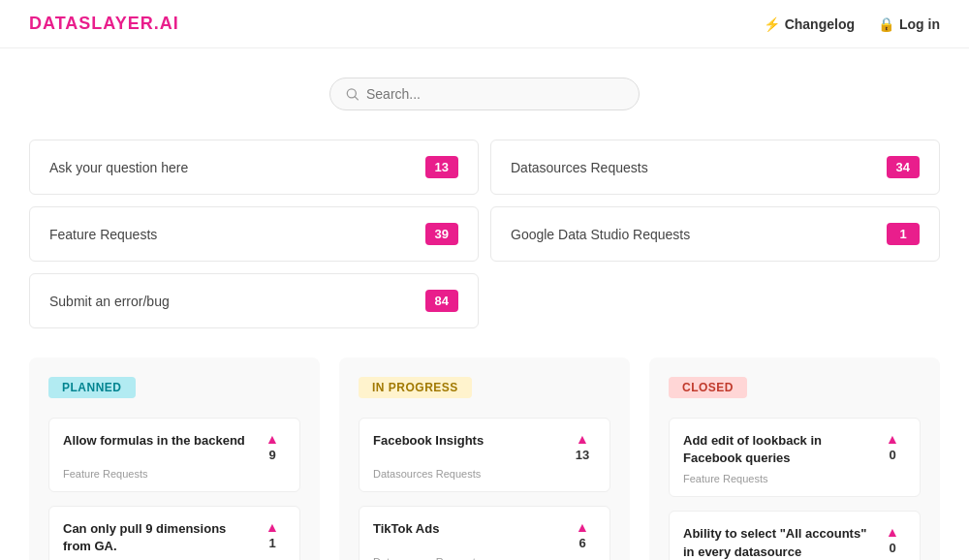 The width and height of the screenshot is (969, 560). I want to click on search-container, so click(484, 84).